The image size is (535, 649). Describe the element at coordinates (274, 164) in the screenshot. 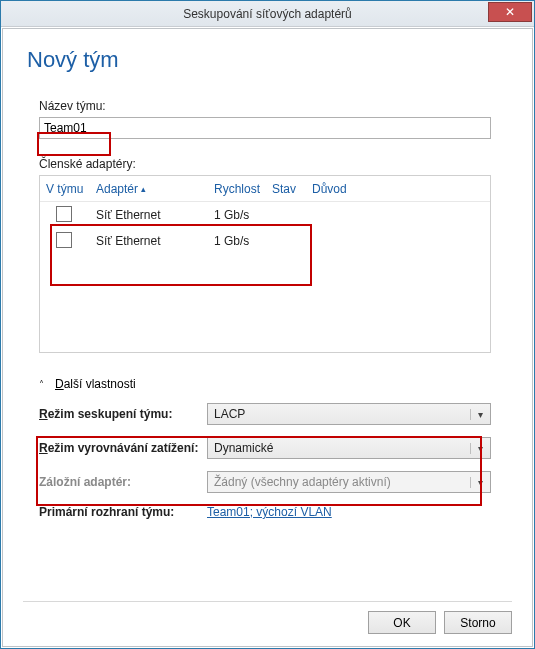

I see `members-label: Členské adaptéry:` at that location.